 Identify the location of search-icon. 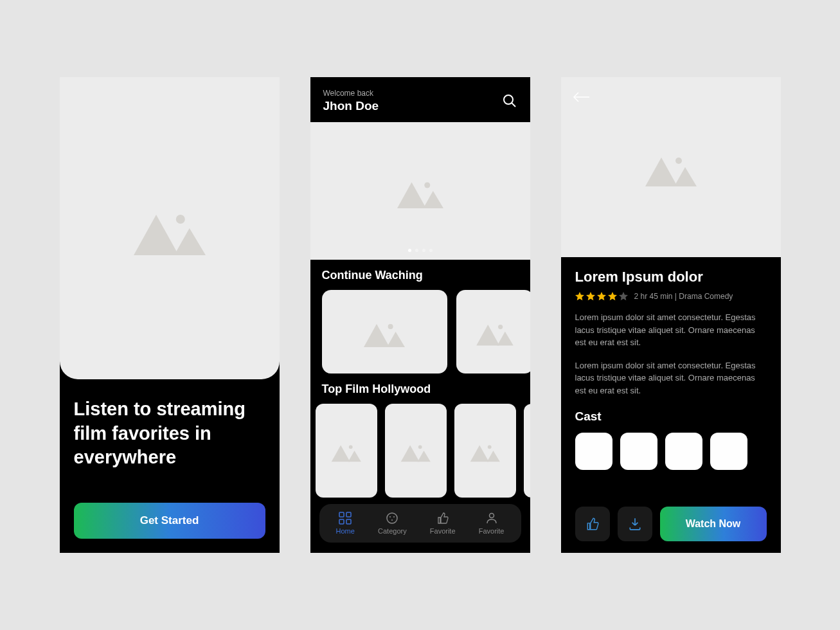
(510, 101).